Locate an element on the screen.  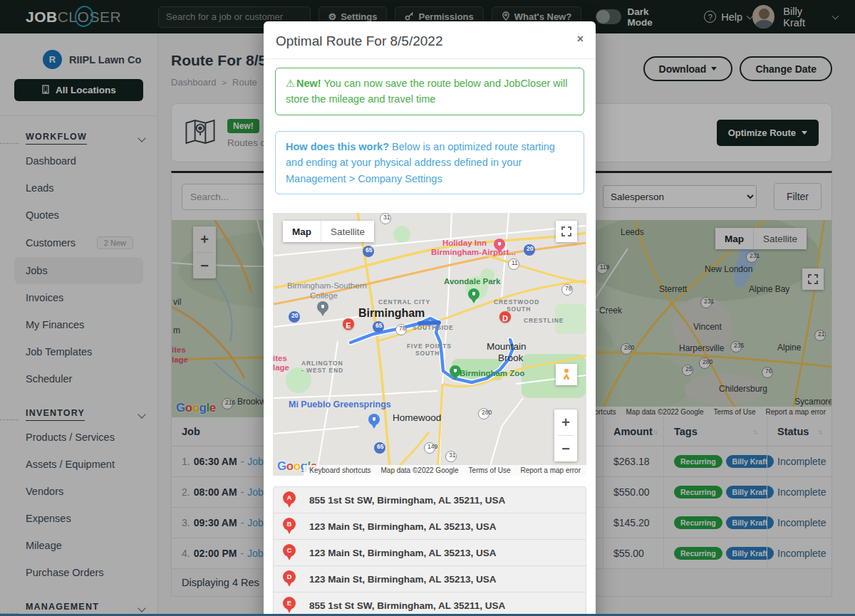
attribution-link: Report a map error is located at coordinates (551, 470).